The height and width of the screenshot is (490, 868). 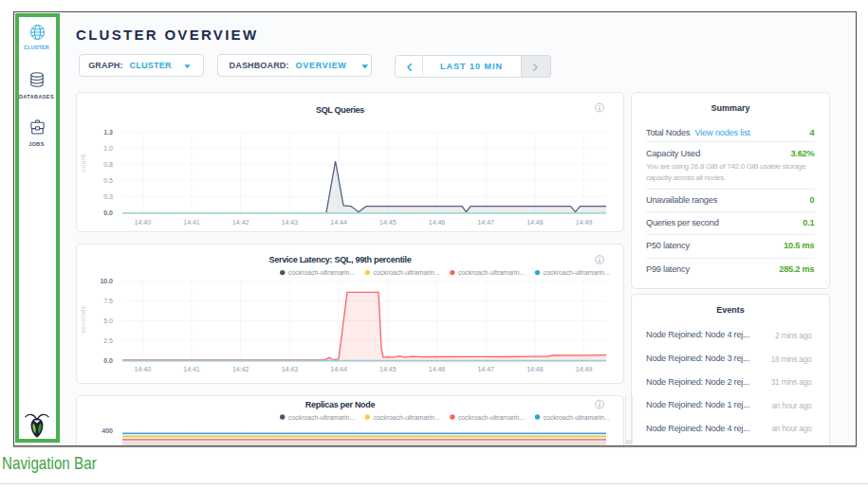 I want to click on svg-text: 2.5, so click(x=108, y=341).